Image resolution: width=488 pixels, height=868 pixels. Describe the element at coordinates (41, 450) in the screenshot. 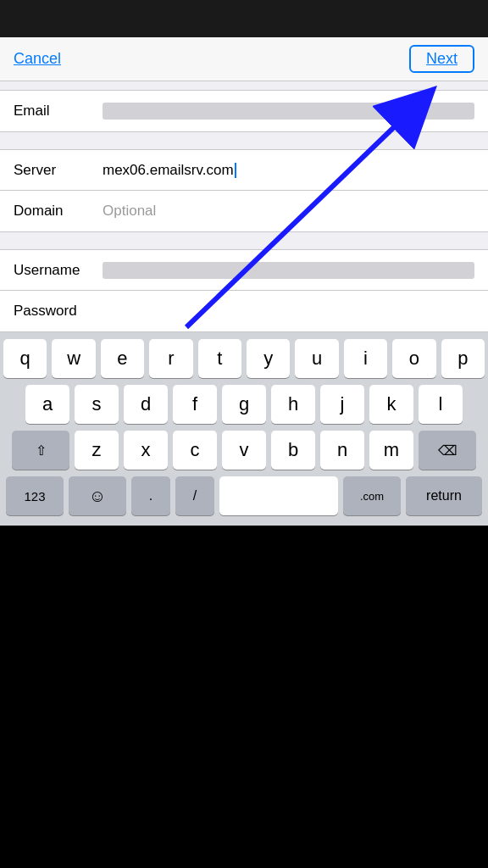

I see `shift-key: ⇧` at that location.